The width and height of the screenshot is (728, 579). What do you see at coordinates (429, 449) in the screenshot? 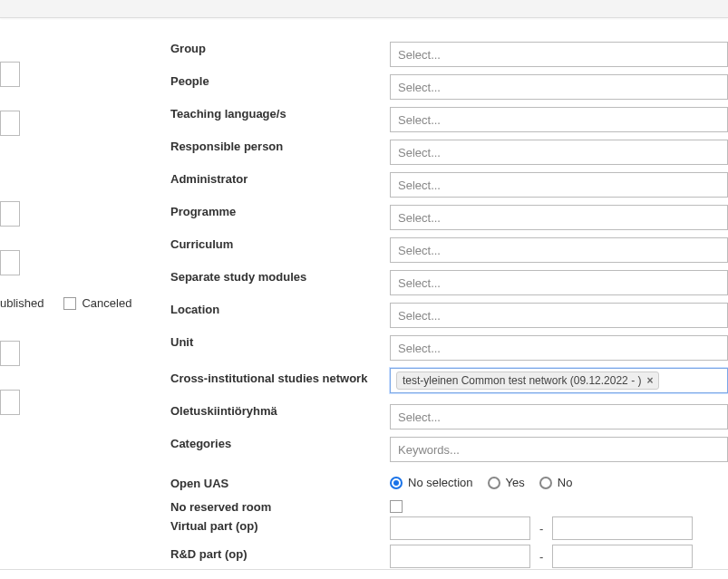
I see `categories-placeholder: Keywords...` at bounding box center [429, 449].